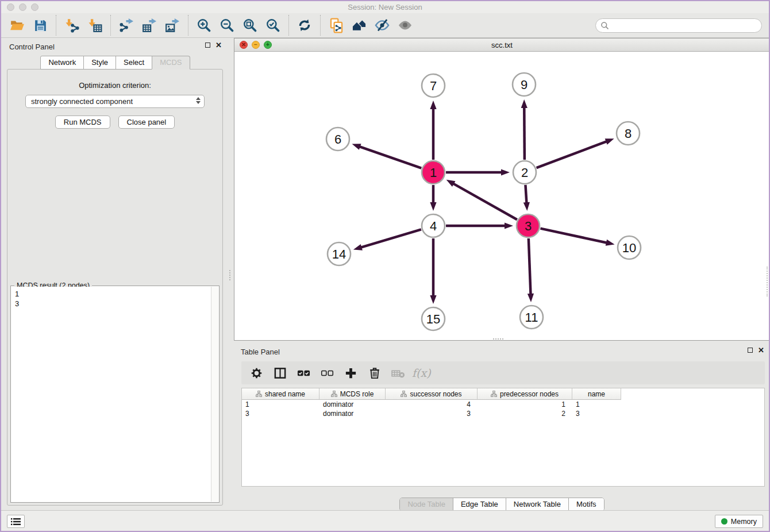  Describe the element at coordinates (586, 504) in the screenshot. I see `tab-motifs: Motifs` at that location.